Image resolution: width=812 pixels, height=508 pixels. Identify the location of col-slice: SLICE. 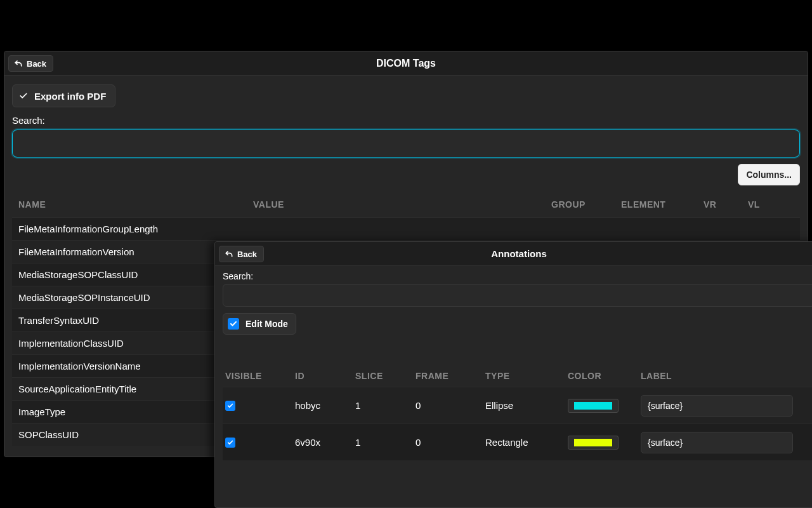
(386, 376).